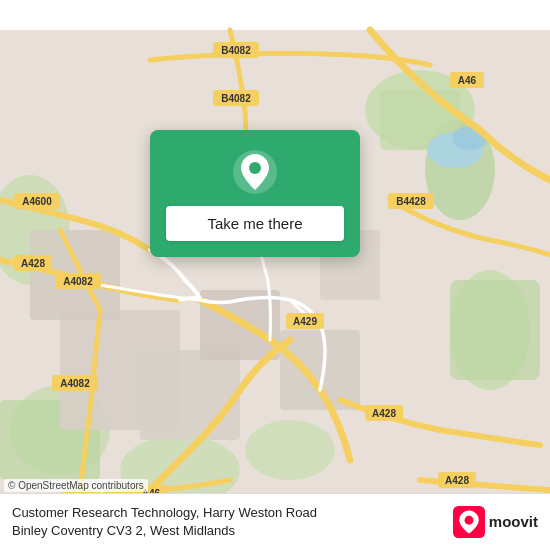 The height and width of the screenshot is (550, 550). Describe the element at coordinates (514, 522) in the screenshot. I see `moovit-label: moovit` at that location.